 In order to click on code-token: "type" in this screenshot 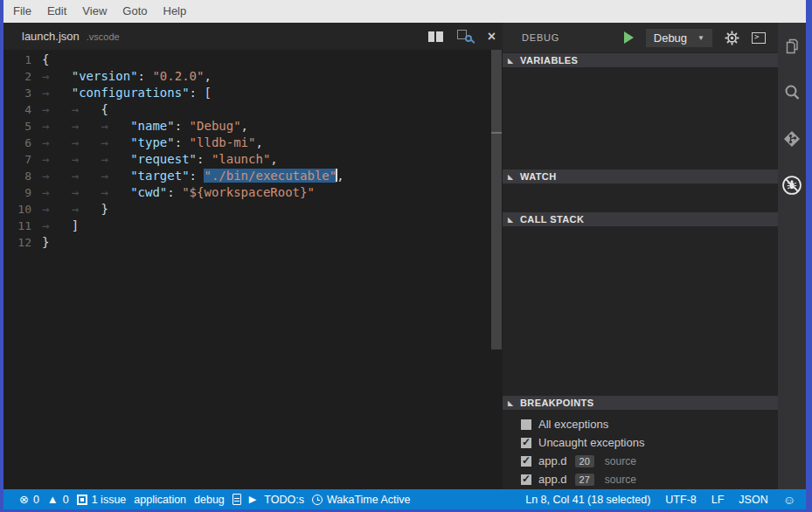, I will do `click(152, 142)`.